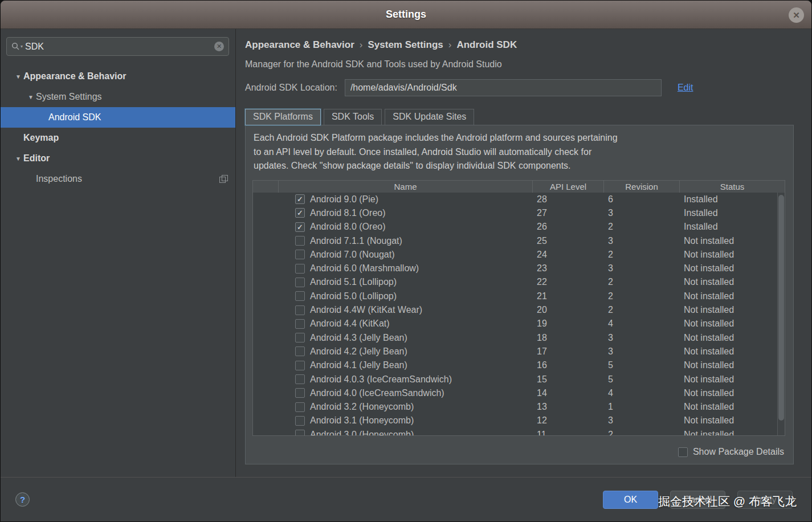 This screenshot has height=522, width=812. What do you see at coordinates (568, 187) in the screenshot?
I see `header-api-level: API Level` at bounding box center [568, 187].